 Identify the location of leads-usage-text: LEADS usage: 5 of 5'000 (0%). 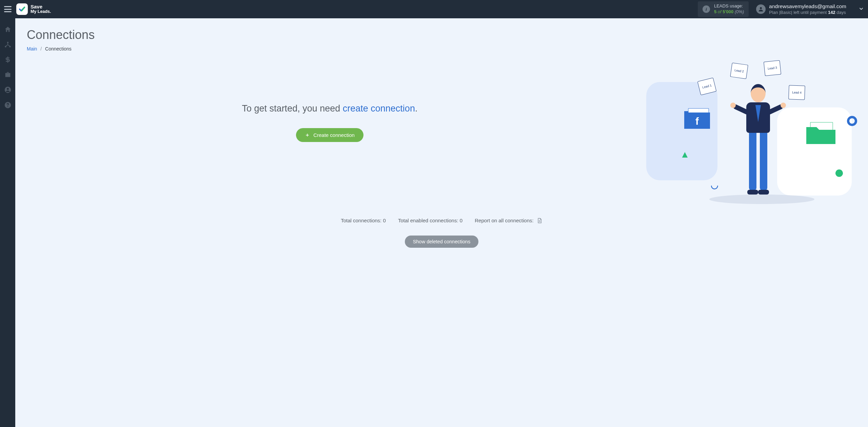
(729, 9).